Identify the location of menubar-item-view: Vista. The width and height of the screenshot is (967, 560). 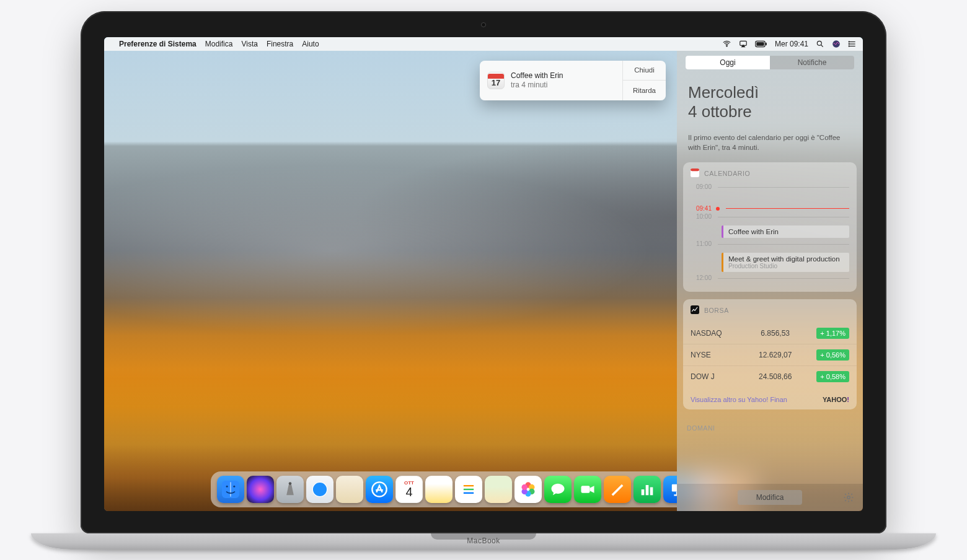
(249, 44).